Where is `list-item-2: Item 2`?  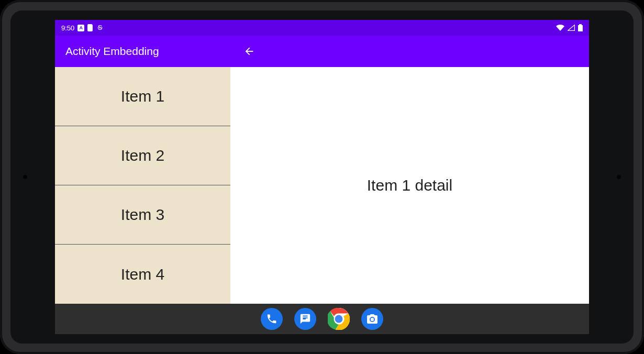
list-item-2: Item 2 is located at coordinates (142, 156).